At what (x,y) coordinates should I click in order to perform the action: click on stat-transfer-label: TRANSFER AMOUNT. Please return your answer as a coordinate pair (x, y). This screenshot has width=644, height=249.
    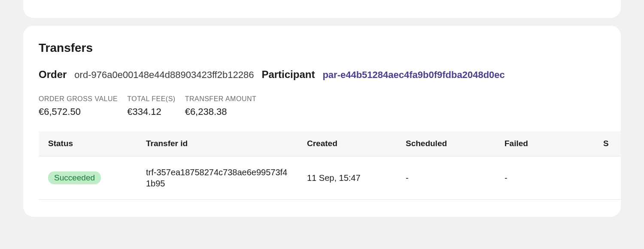
    Looking at the image, I should click on (221, 99).